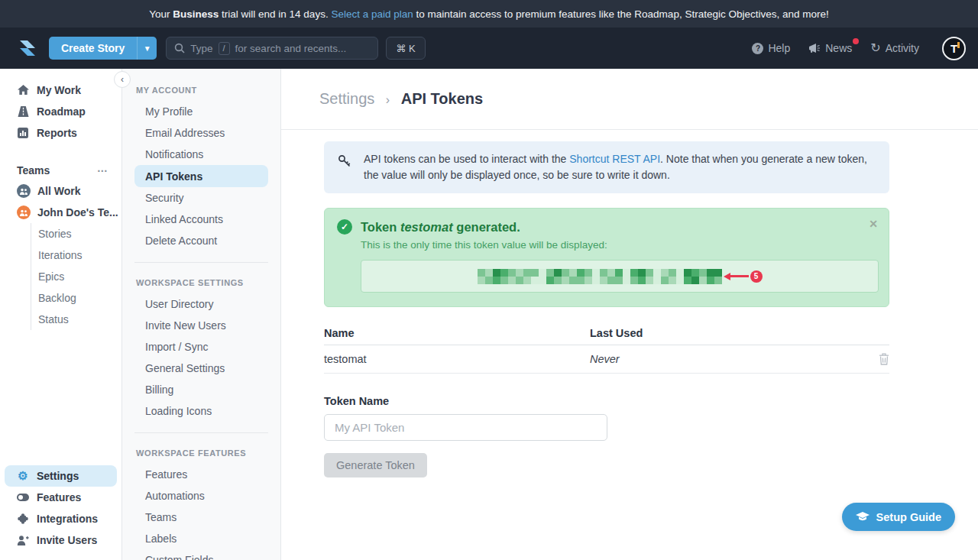 Image resolution: width=978 pixels, height=560 pixels. I want to click on news-button: News, so click(830, 48).